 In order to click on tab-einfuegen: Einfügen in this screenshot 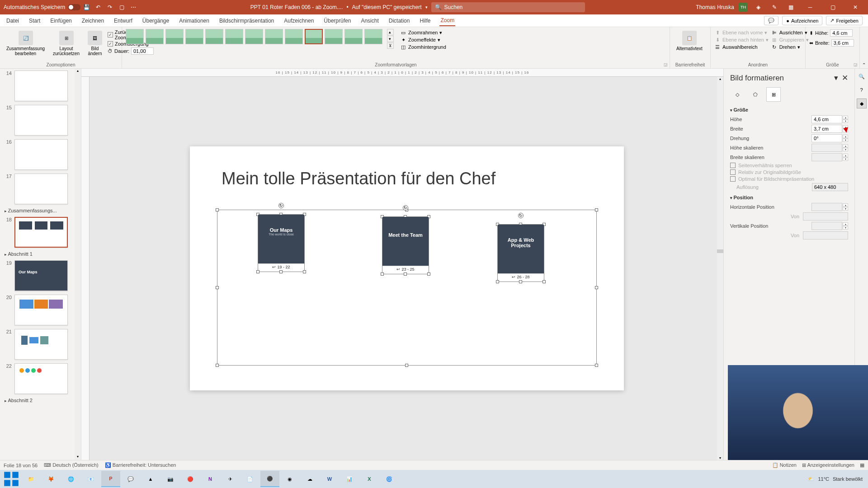, I will do `click(61, 21)`.